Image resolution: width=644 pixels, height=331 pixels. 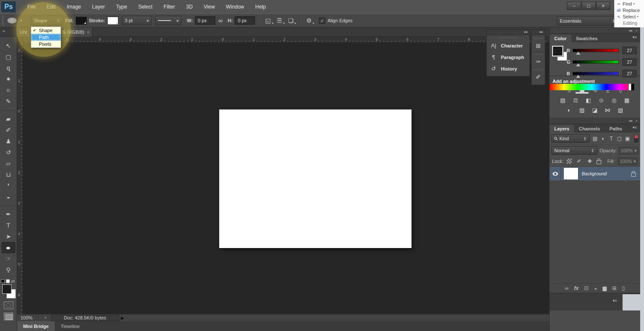 I want to click on status-expand-arrow-icon: ▶, so click(x=123, y=318).